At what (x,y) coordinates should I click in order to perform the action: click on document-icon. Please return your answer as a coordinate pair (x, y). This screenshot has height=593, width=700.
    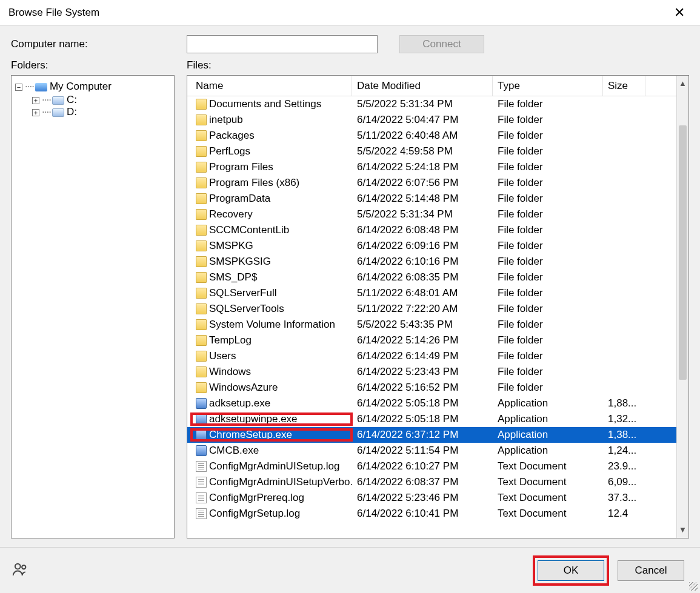
    Looking at the image, I should click on (201, 498).